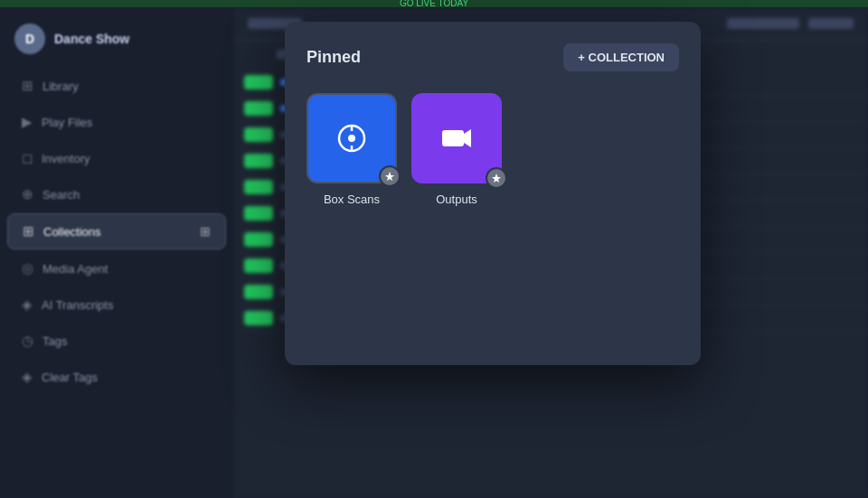 This screenshot has height=498, width=868. What do you see at coordinates (621, 58) in the screenshot?
I see `add-collection-button: + COLLECTION` at bounding box center [621, 58].